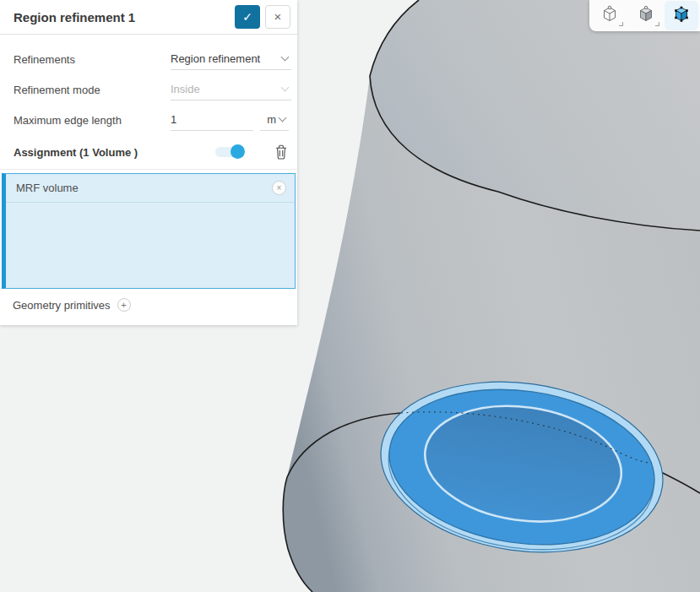  Describe the element at coordinates (149, 152) in the screenshot. I see `assignment-row: Assignment (1 Volume )` at that location.